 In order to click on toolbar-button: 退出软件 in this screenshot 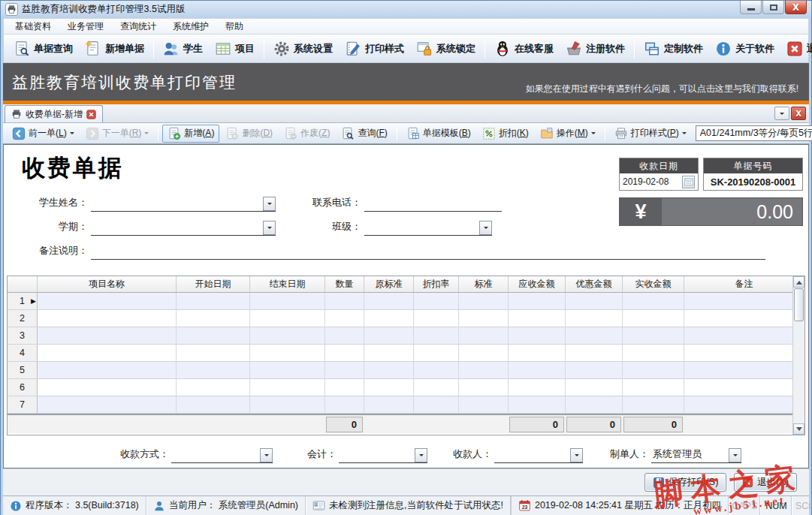, I will do `click(796, 49)`.